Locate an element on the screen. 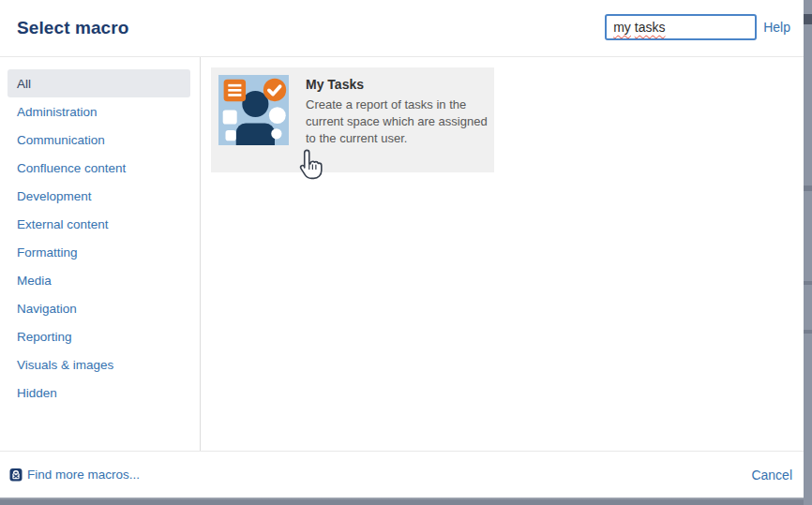 The height and width of the screenshot is (505, 812). macro-title: My Tasks is located at coordinates (399, 84).